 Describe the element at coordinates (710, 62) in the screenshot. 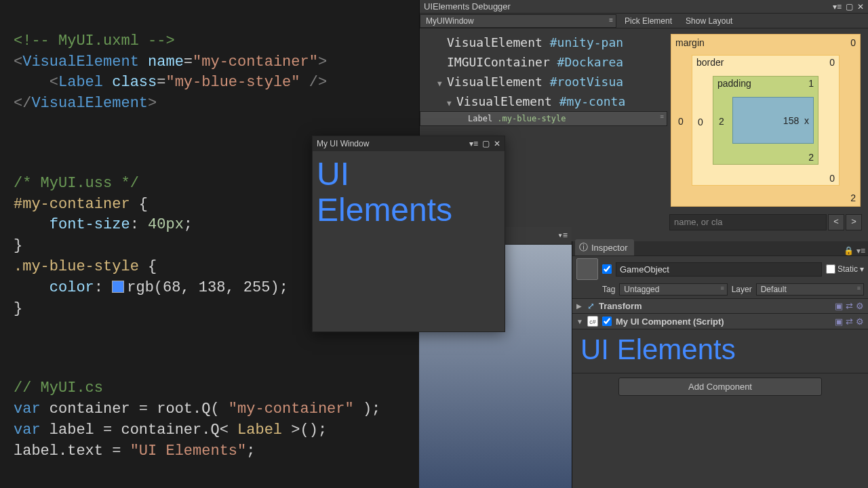

I see `border-label: border` at that location.